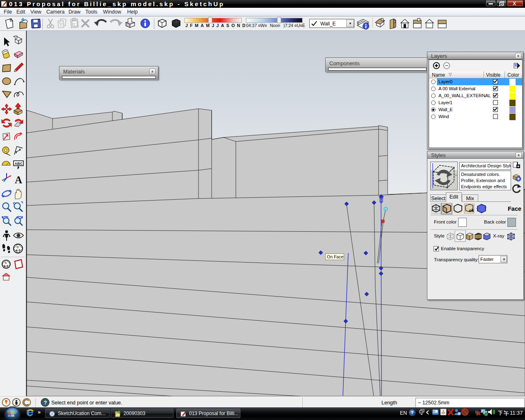 Image resolution: width=525 pixels, height=420 pixels. Describe the element at coordinates (275, 25) in the screenshot. I see `svg-text: Noon` at that location.